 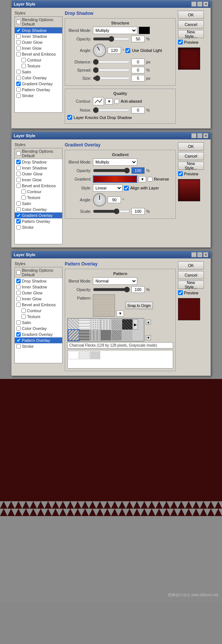 What do you see at coordinates (200, 136) in the screenshot?
I see `maximize-btn-2: □` at bounding box center [200, 136].